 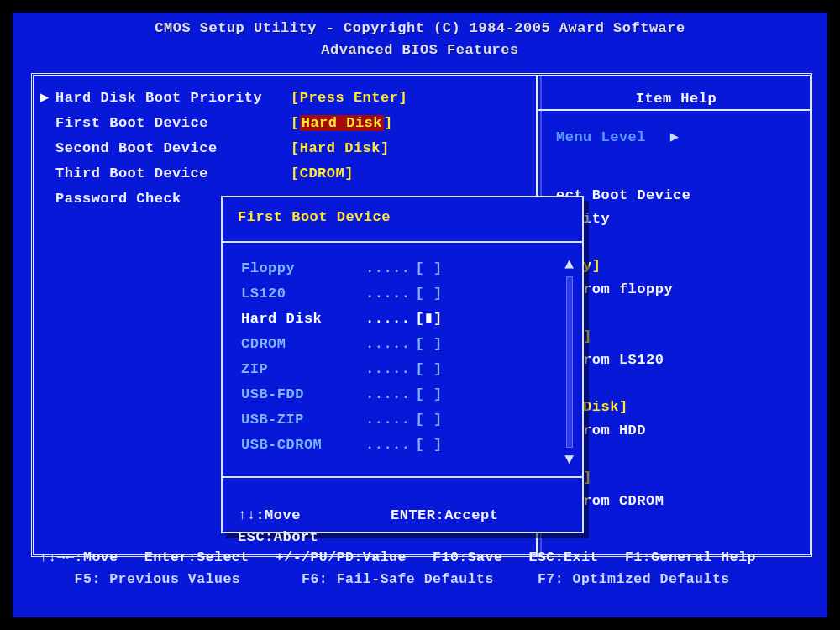 What do you see at coordinates (676, 136) in the screenshot?
I see `menu-level: Menu Level ▶` at bounding box center [676, 136].